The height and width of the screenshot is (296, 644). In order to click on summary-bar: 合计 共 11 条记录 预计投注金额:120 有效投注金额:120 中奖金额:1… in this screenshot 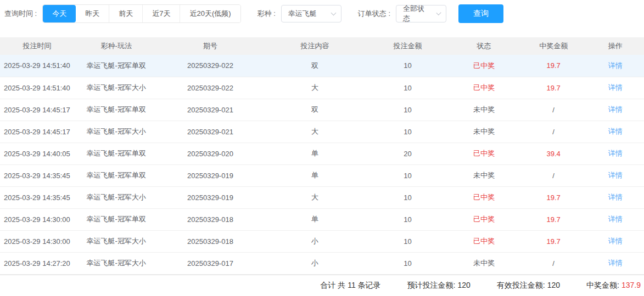, I will do `click(322, 285)`.